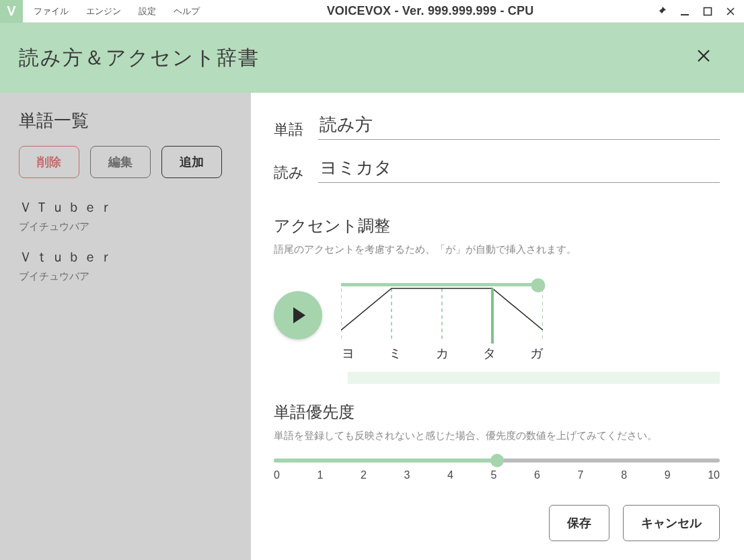 This screenshot has height=560, width=744. Describe the element at coordinates (451, 475) in the screenshot. I see `priority-tick: 4` at that location.